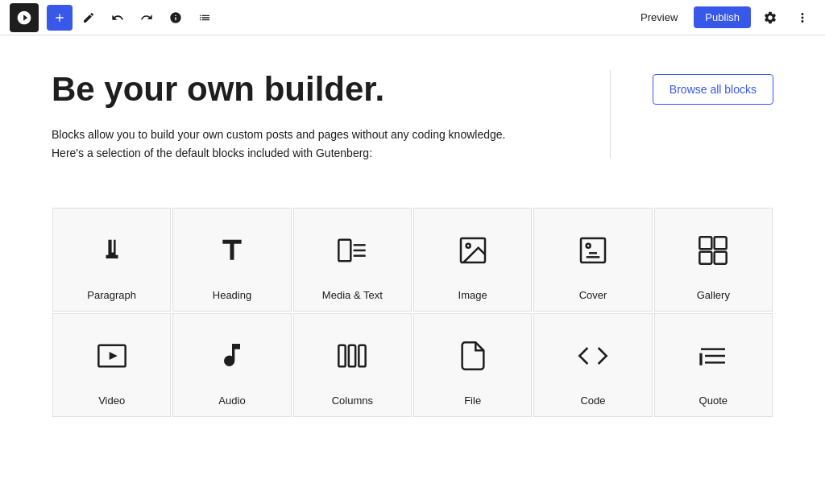 This screenshot has height=504, width=825. I want to click on block-item-cover: Cover, so click(593, 259).